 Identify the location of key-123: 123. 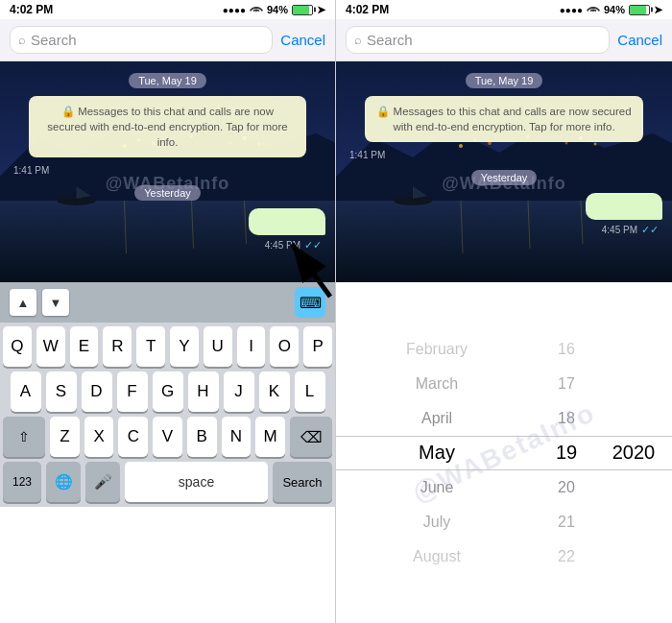
(22, 482).